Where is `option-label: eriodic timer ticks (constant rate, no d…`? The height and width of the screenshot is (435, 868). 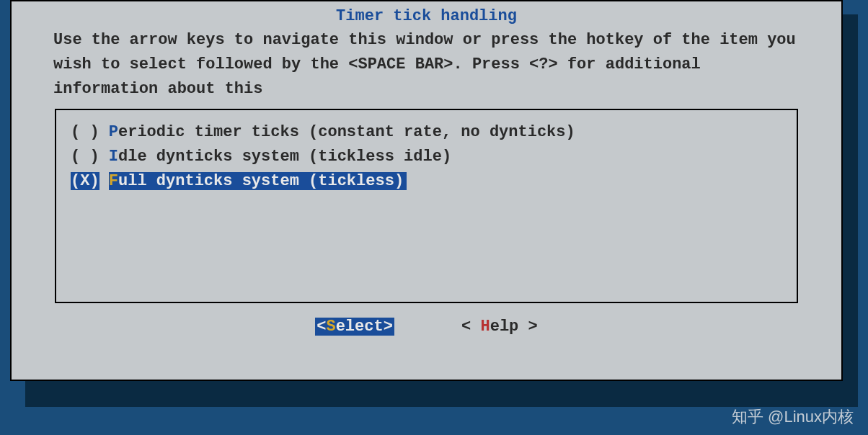 option-label: eriodic timer ticks (constant rate, no d… is located at coordinates (347, 133).